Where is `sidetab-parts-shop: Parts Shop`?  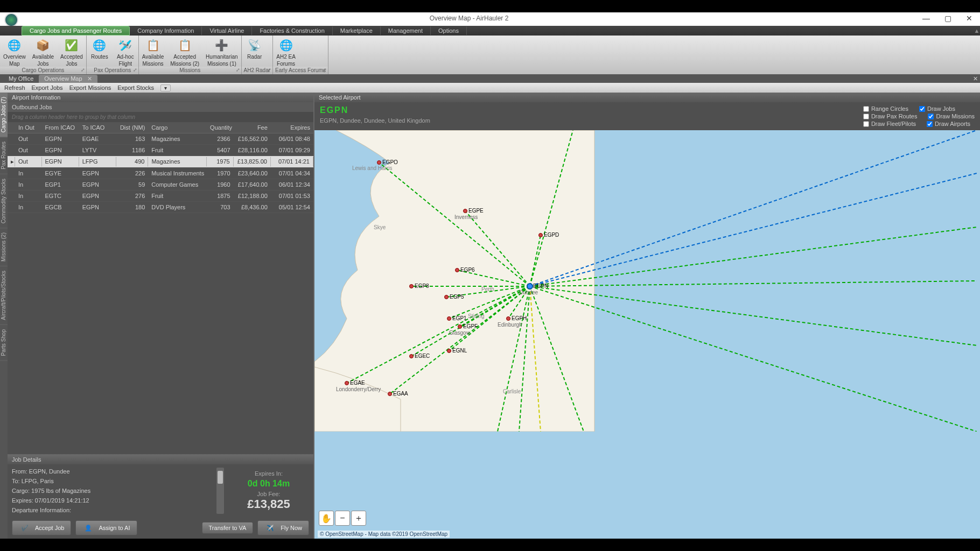 sidetab-parts-shop: Parts Shop is located at coordinates (4, 343).